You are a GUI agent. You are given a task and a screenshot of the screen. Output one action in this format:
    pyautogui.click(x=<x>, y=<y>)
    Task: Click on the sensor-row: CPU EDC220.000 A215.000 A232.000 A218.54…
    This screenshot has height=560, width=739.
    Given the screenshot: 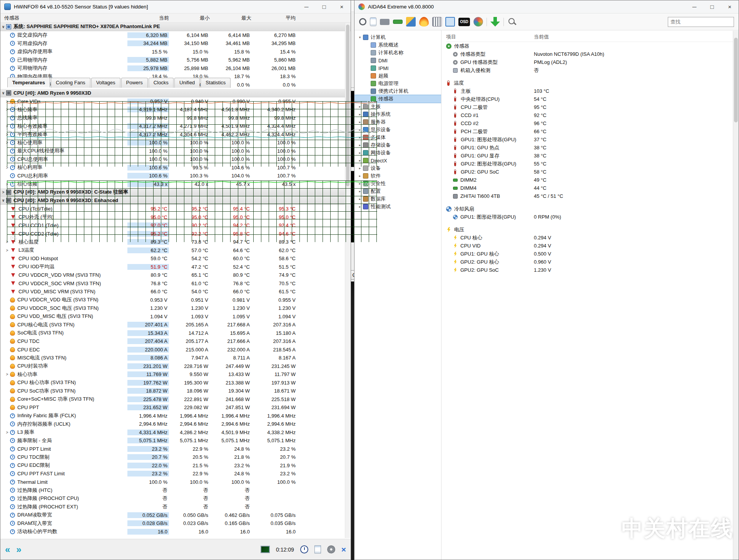 What is the action you would take?
    pyautogui.click(x=176, y=350)
    